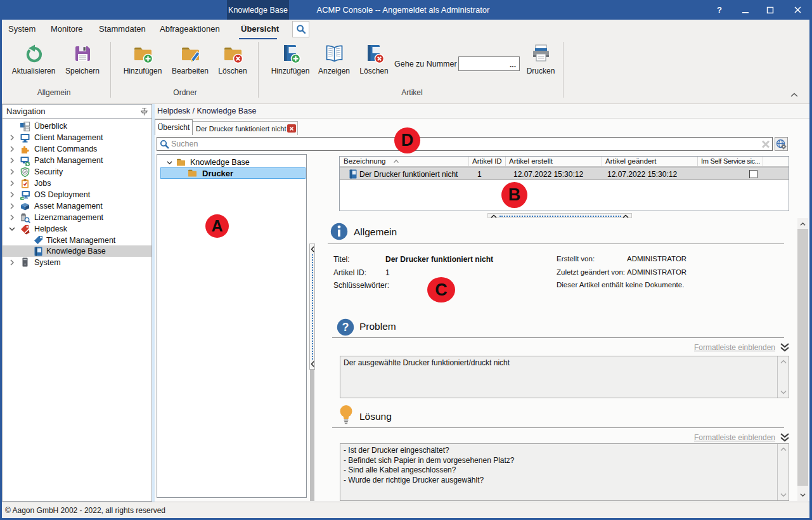 This screenshot has width=812, height=520. What do you see at coordinates (77, 206) in the screenshot?
I see `sidebar-item-asset-management: Asset Management` at bounding box center [77, 206].